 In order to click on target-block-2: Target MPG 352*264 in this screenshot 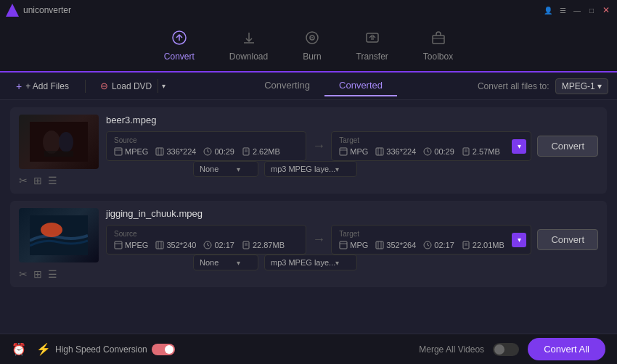, I will do `click(431, 239)`.